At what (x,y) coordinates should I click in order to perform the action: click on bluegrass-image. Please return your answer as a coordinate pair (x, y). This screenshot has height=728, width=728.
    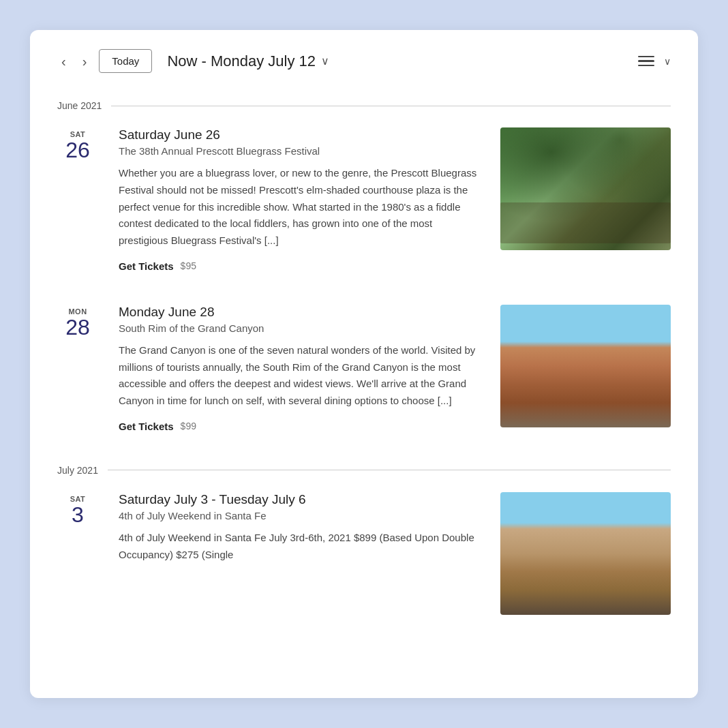
    Looking at the image, I should click on (586, 189).